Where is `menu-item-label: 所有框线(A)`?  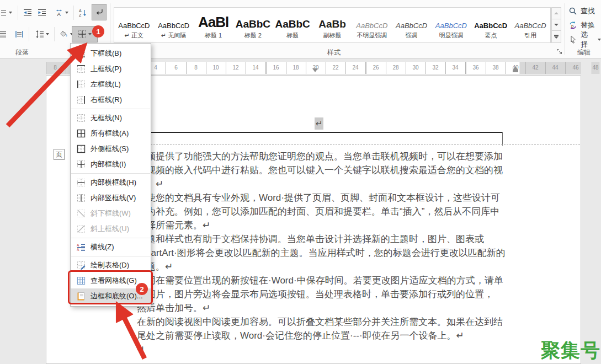
menu-item-label: 所有框线(A) is located at coordinates (109, 133).